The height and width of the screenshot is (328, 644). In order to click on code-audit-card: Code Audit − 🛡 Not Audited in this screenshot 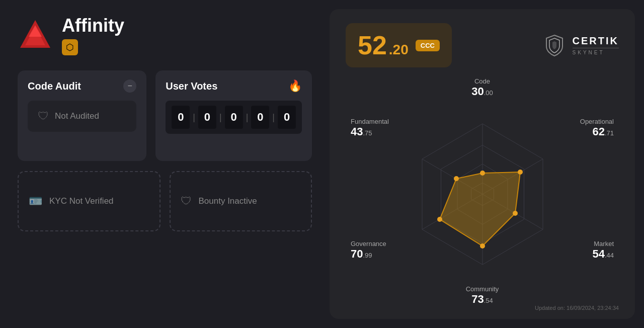, I will do `click(82, 116)`.